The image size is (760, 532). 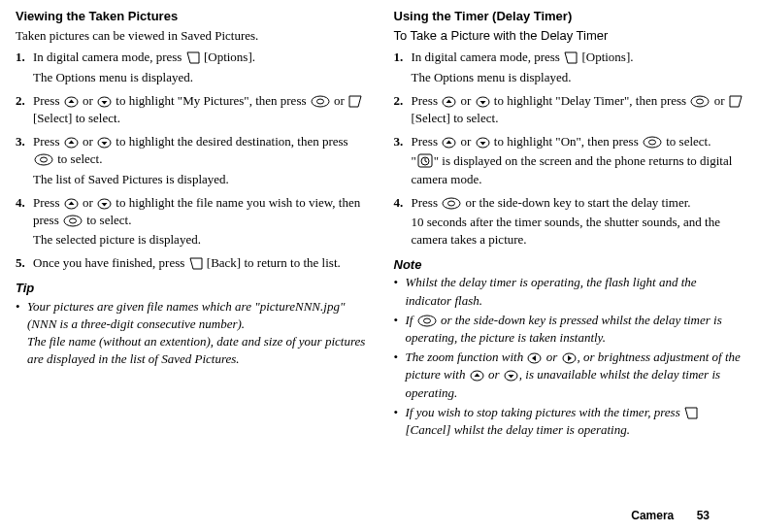 I want to click on bullet-text: Whilst the delay timer is operating, the…, so click(x=576, y=291).